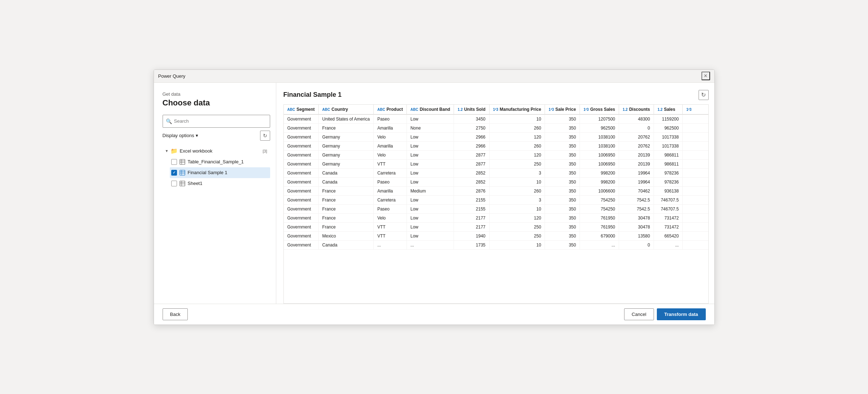  What do you see at coordinates (472, 173) in the screenshot?
I see `table-cell: 2852` at bounding box center [472, 173].